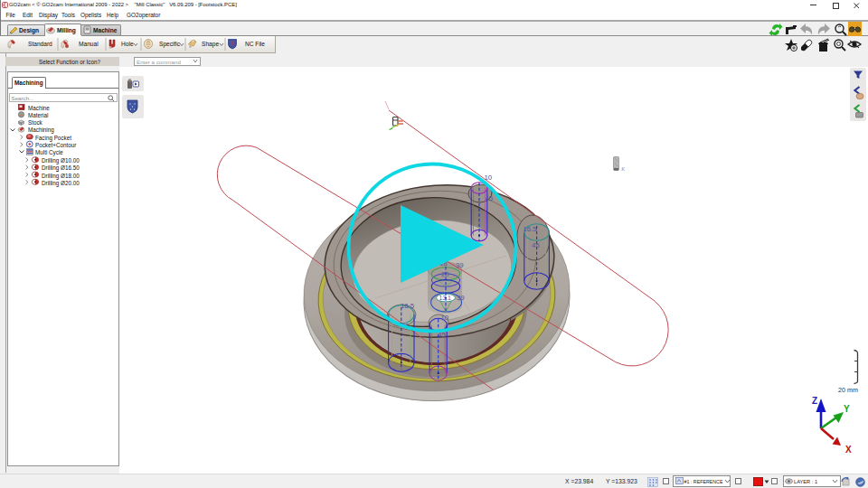 This screenshot has width=868, height=488. I want to click on svg-text: 20, so click(445, 275).